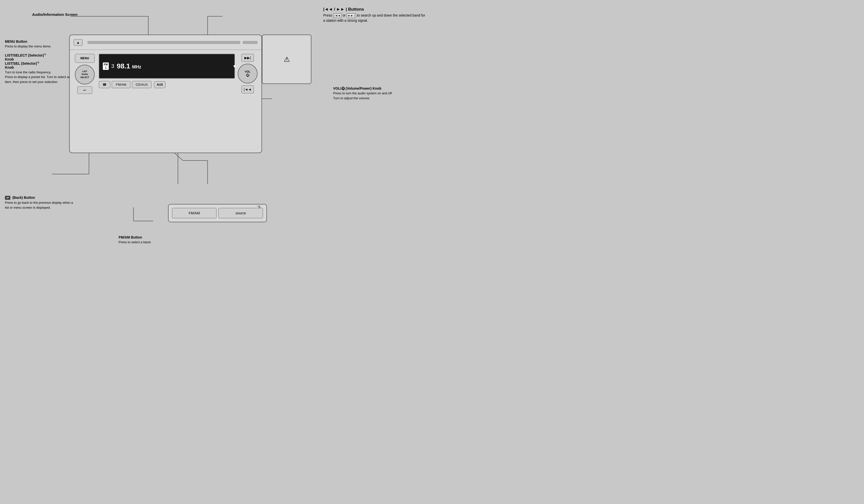 The image size is (864, 504). I want to click on vol-knob: VOL ⏻, so click(248, 74).